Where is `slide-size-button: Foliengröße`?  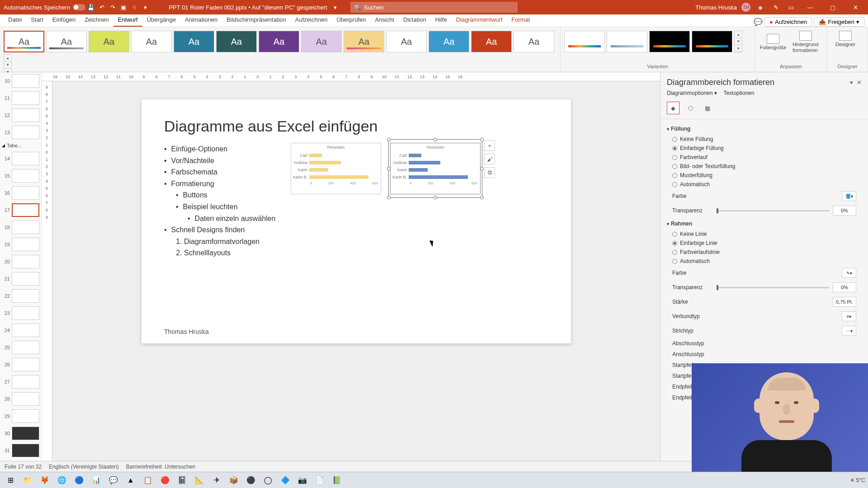 slide-size-button: Foliengröße is located at coordinates (773, 42).